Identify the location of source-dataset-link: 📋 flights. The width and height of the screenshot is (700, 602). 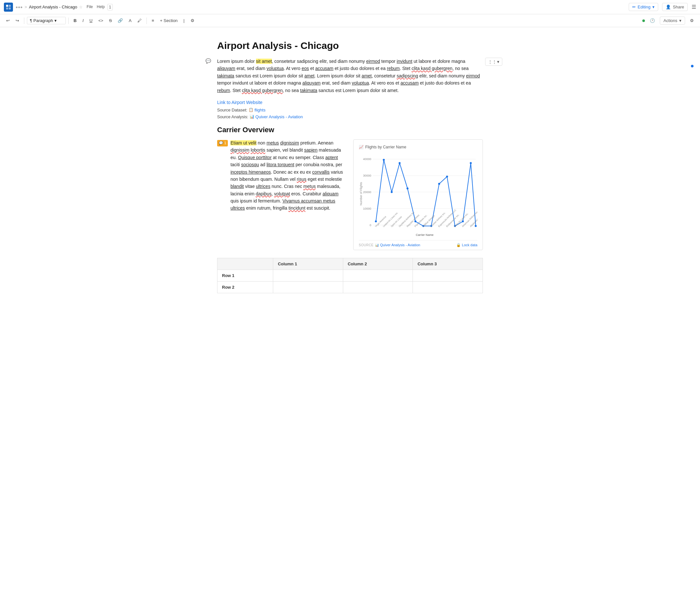
(257, 110).